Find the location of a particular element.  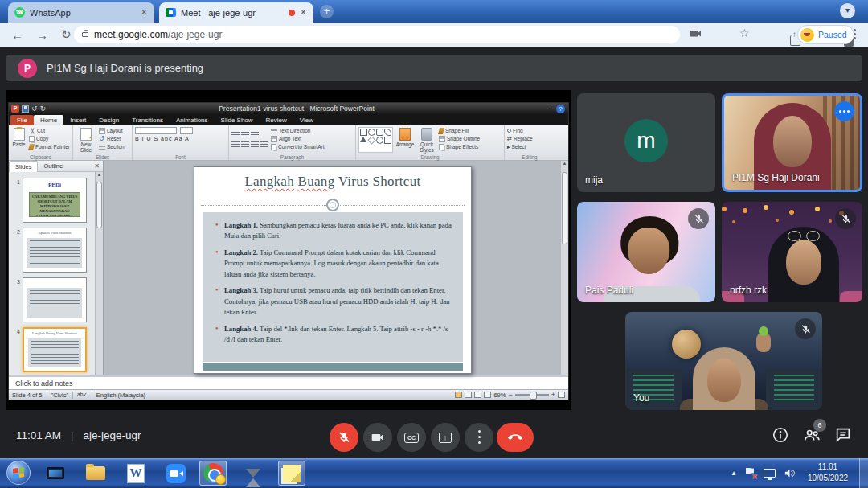

indent-icon is located at coordinates (255, 135).